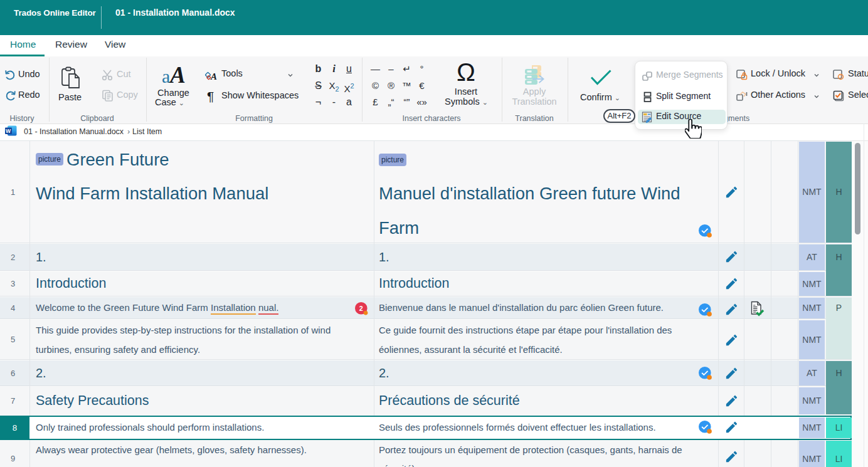 Image resolution: width=868 pixels, height=467 pixels. I want to click on svg-text: 2, so click(361, 308).